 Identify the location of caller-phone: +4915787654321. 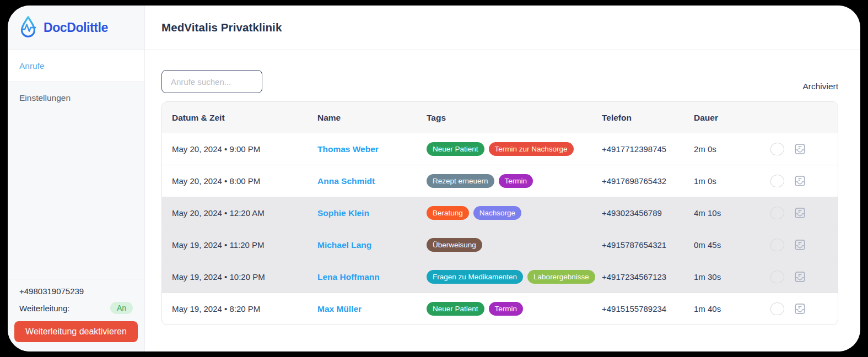
(648, 245).